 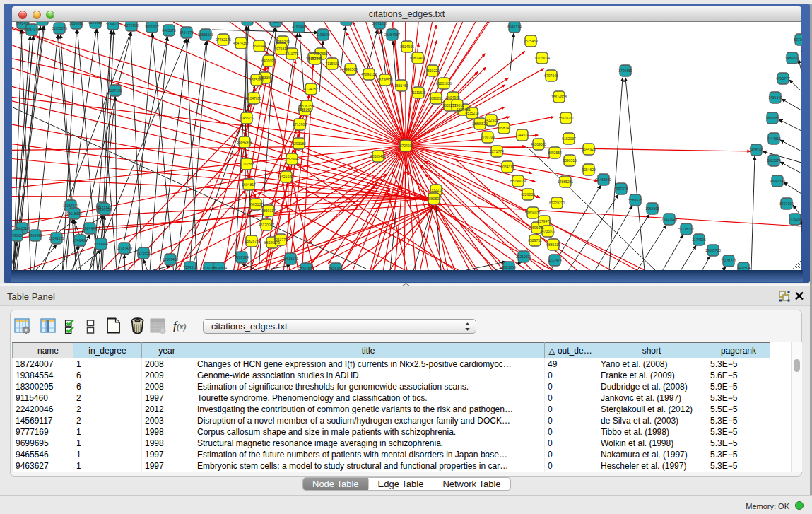 What do you see at coordinates (113, 24) in the screenshot?
I see `svg-text: 37346706` at bounding box center [113, 24].